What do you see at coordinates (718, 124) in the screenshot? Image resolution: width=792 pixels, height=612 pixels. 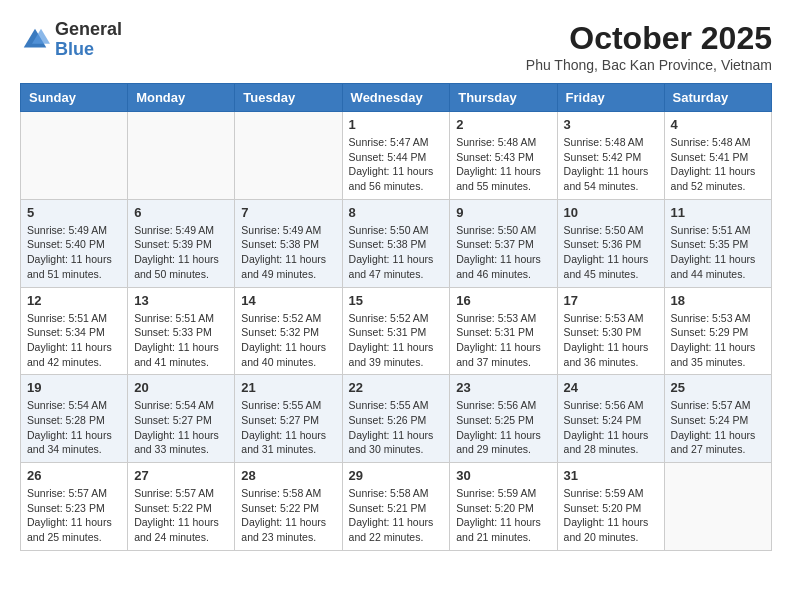 I see `day-number: 4` at bounding box center [718, 124].